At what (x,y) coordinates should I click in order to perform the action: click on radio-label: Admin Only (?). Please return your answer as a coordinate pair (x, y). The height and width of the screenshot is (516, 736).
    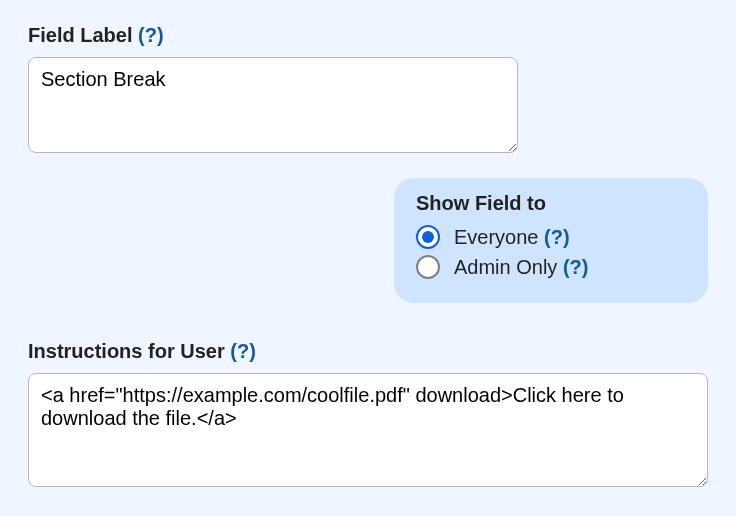
    Looking at the image, I should click on (521, 268).